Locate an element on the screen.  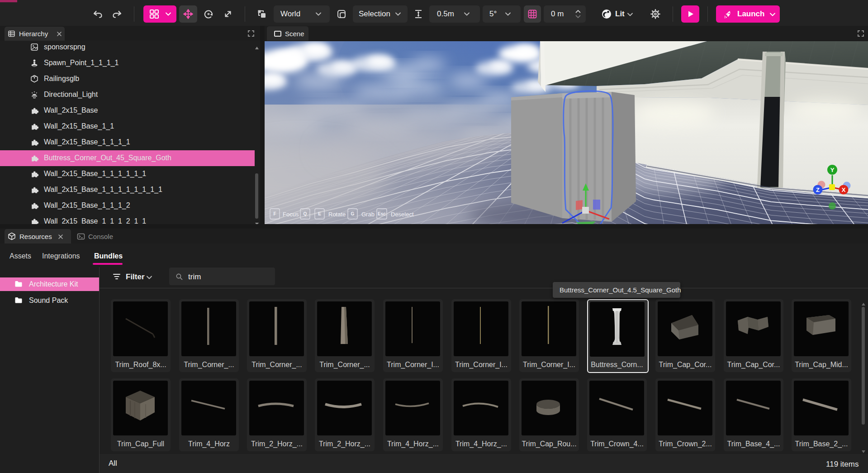
svg-text: X is located at coordinates (844, 190).